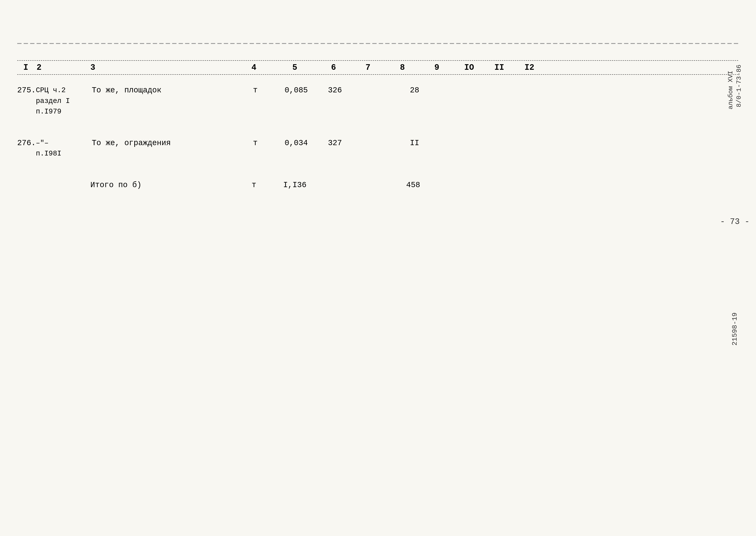  What do you see at coordinates (26, 143) in the screenshot?
I see `row-276-number: 276.` at bounding box center [26, 143].